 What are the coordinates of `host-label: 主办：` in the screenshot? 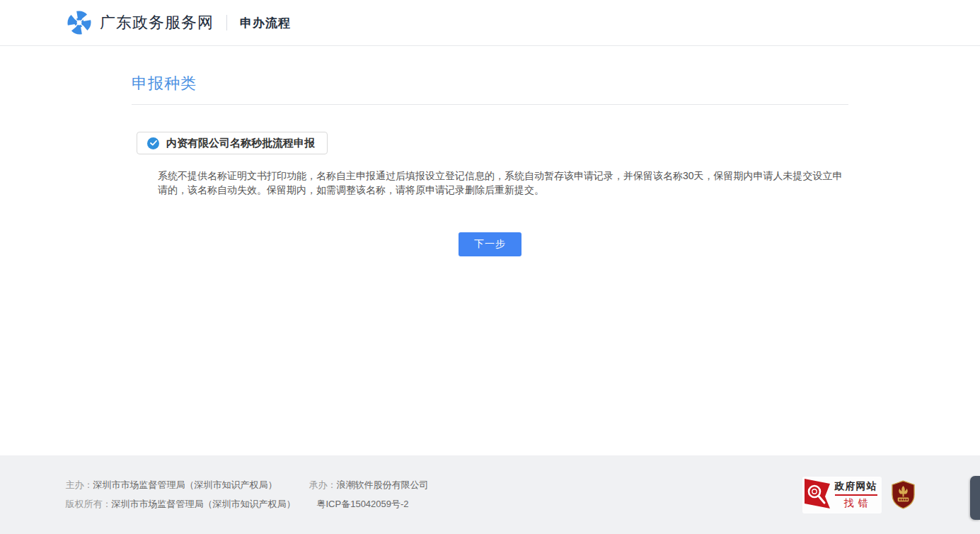 It's located at (79, 485).